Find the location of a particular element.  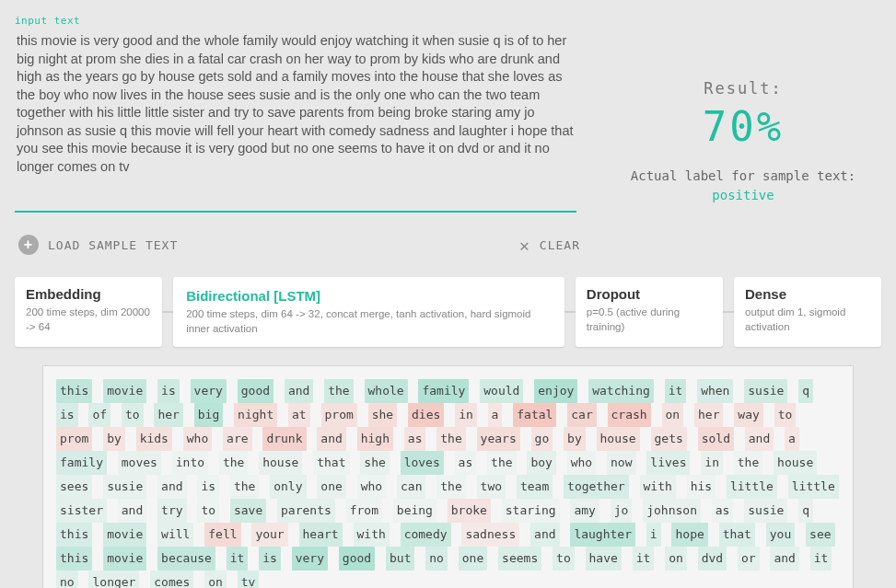

token: way is located at coordinates (748, 415).